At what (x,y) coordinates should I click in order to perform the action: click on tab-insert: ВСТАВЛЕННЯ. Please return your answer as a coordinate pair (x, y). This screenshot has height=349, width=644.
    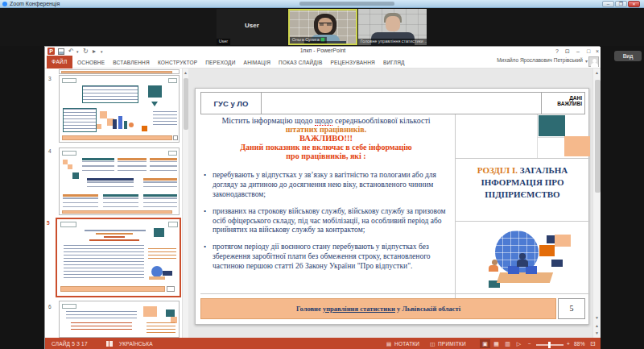
    Looking at the image, I should click on (131, 63).